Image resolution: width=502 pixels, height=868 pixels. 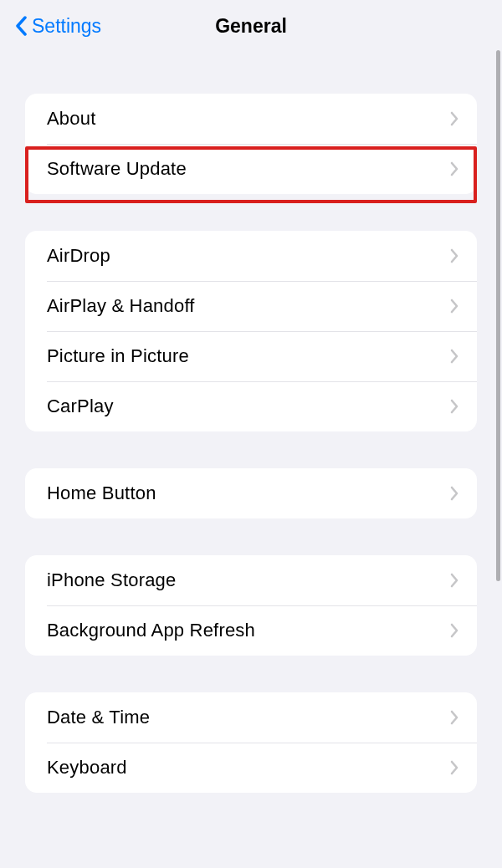 What do you see at coordinates (79, 256) in the screenshot?
I see `row-label: AirDrop` at bounding box center [79, 256].